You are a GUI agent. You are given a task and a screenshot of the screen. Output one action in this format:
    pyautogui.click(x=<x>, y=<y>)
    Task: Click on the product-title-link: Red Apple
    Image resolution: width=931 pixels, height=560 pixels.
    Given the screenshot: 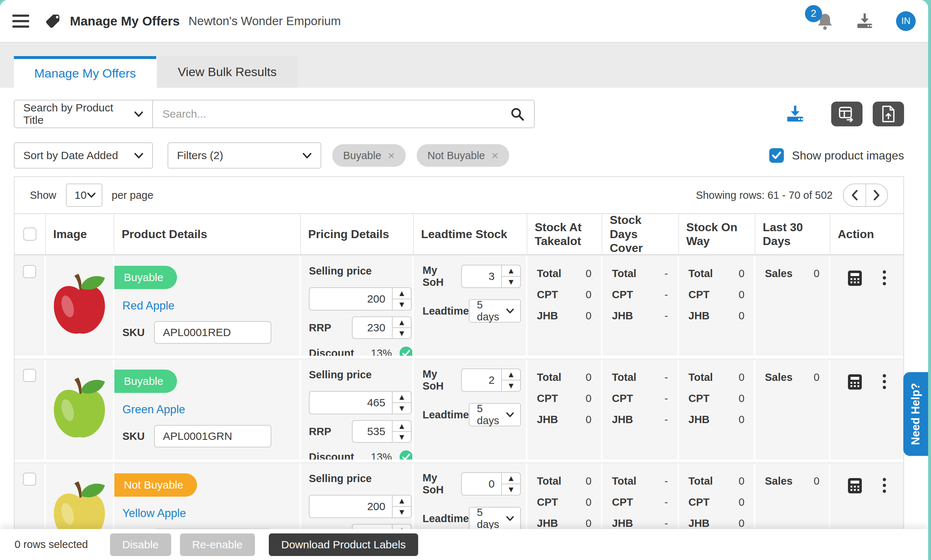 What is the action you would take?
    pyautogui.click(x=148, y=306)
    